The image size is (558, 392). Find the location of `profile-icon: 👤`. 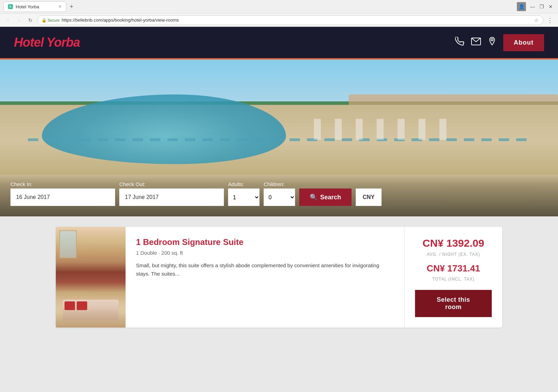

profile-icon: 👤 is located at coordinates (521, 7).